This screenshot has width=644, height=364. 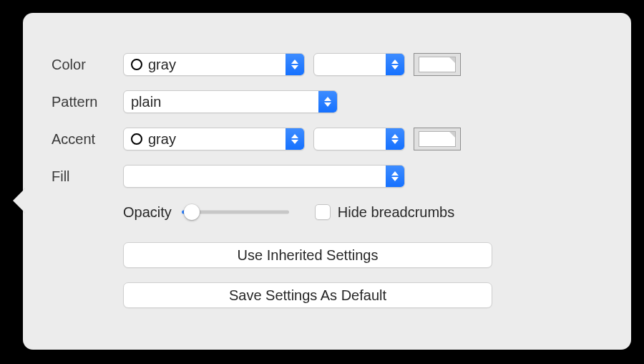 What do you see at coordinates (308, 255) in the screenshot?
I see `use-inherited-button: Use Inherited Settings` at bounding box center [308, 255].